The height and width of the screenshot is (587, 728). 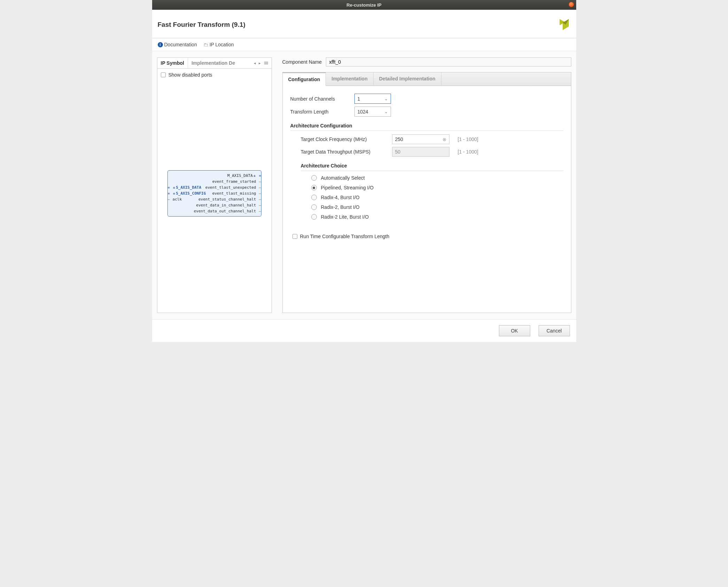 I want to click on arch-choice-radix2: Radix-2, Burst I/O, so click(x=437, y=207).